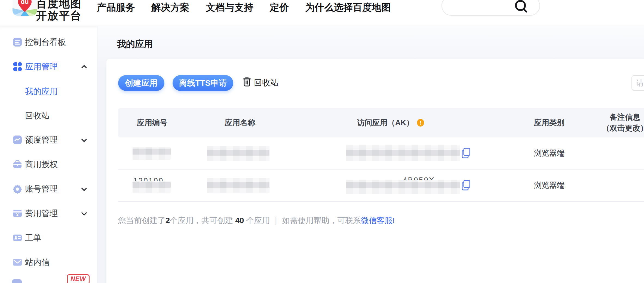 The image size is (644, 283). I want to click on table-row: 浏览器端, so click(381, 153).